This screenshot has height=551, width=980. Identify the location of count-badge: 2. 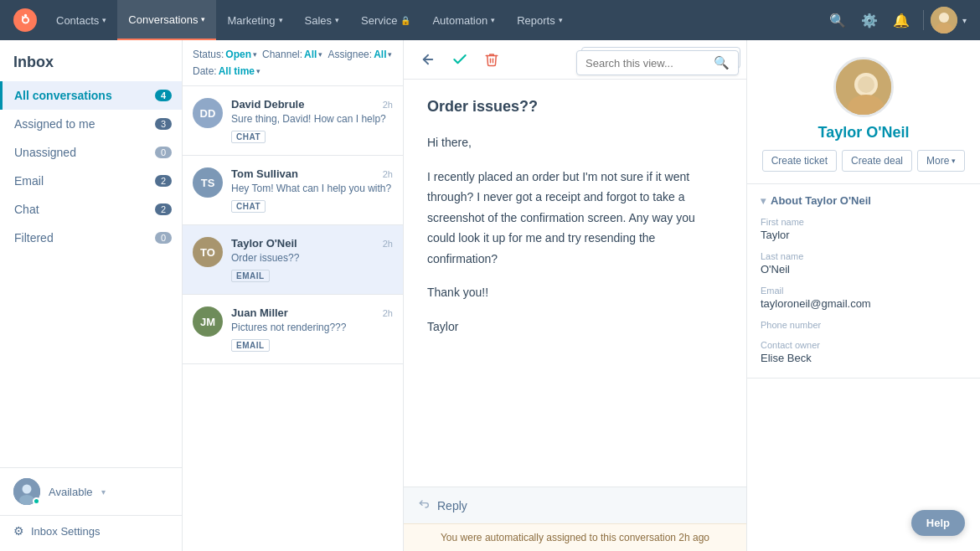
(163, 209).